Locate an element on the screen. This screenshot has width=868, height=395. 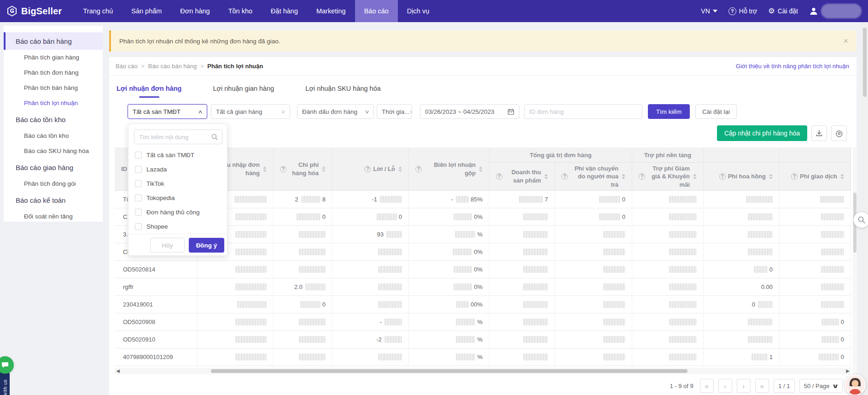
next-page-button: › is located at coordinates (744, 386).